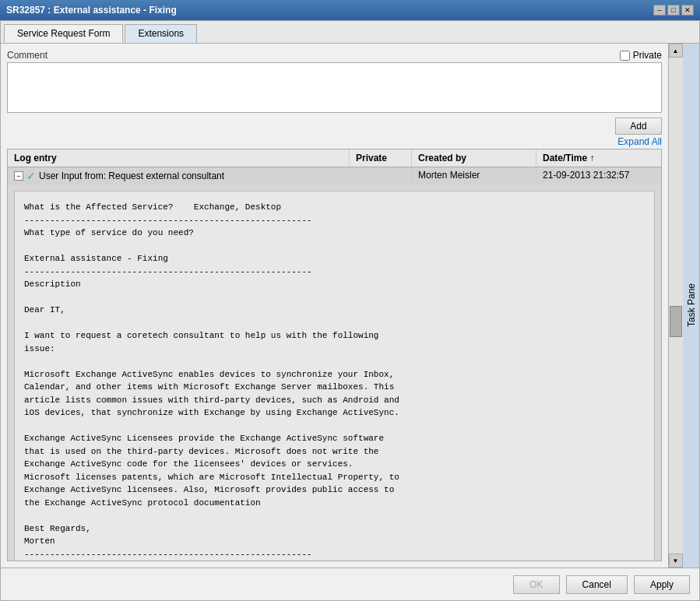 The width and height of the screenshot is (700, 601). What do you see at coordinates (335, 176) in the screenshot?
I see `table-row: − ✓ User Input from: Request external co…` at bounding box center [335, 176].